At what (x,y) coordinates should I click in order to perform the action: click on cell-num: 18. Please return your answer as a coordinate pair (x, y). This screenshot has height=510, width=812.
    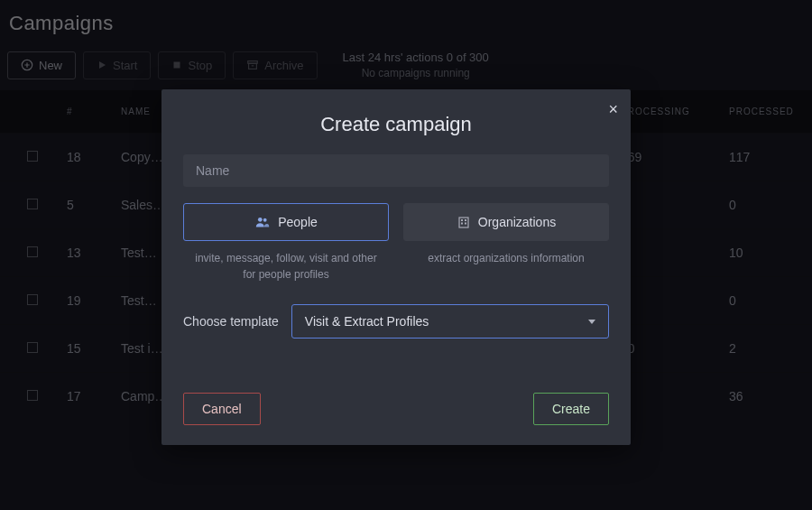
    Looking at the image, I should click on (87, 157).